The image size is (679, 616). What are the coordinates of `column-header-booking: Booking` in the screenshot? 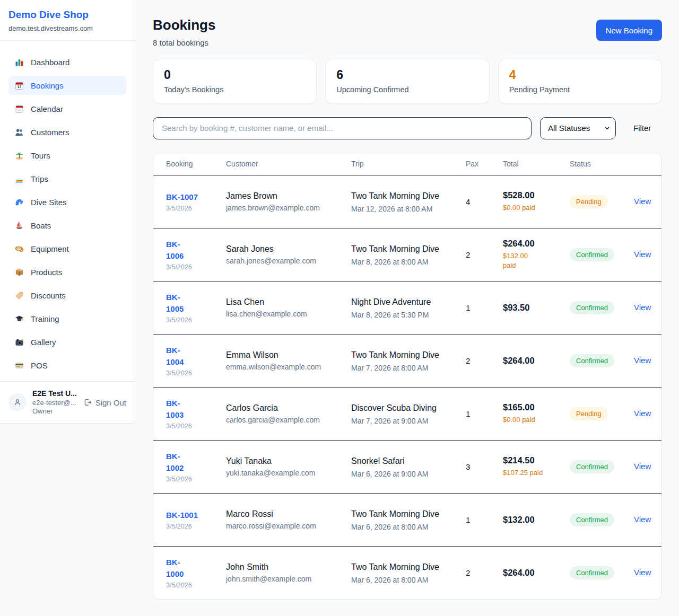 It's located at (196, 164).